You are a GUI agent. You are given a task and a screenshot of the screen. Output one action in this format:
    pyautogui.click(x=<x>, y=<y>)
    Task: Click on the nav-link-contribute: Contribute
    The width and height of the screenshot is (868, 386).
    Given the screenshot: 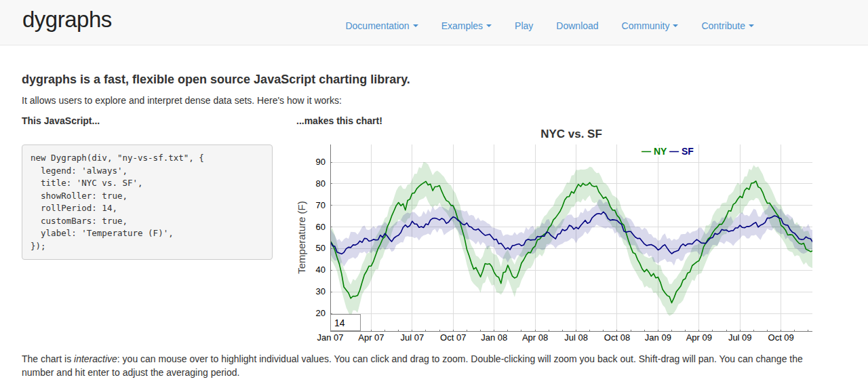 What is the action you would take?
    pyautogui.click(x=728, y=26)
    